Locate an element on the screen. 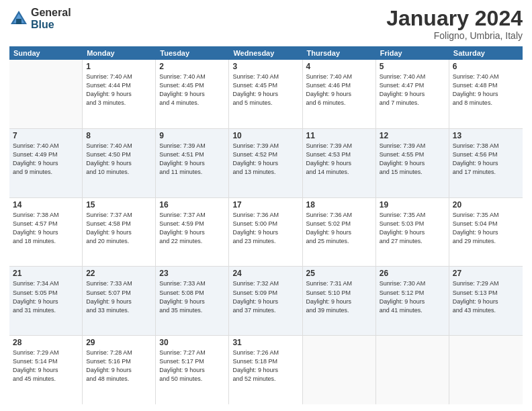 Image resolution: width=532 pixels, height=411 pixels. calendar-cell-4-3: 23Sunrise: 7:33 AM Sunset: 5:08 PM Dayli… is located at coordinates (192, 301).